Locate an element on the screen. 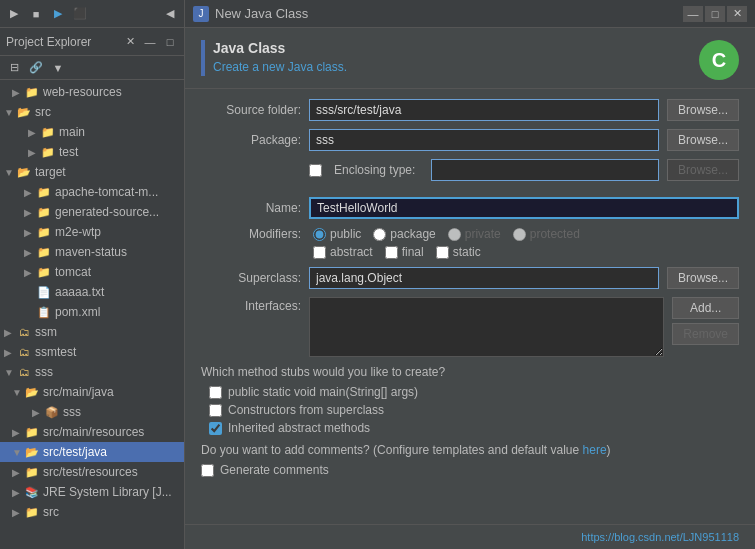  tree-item-aaaaa: 📄 aaaaa.txt is located at coordinates (92, 292).